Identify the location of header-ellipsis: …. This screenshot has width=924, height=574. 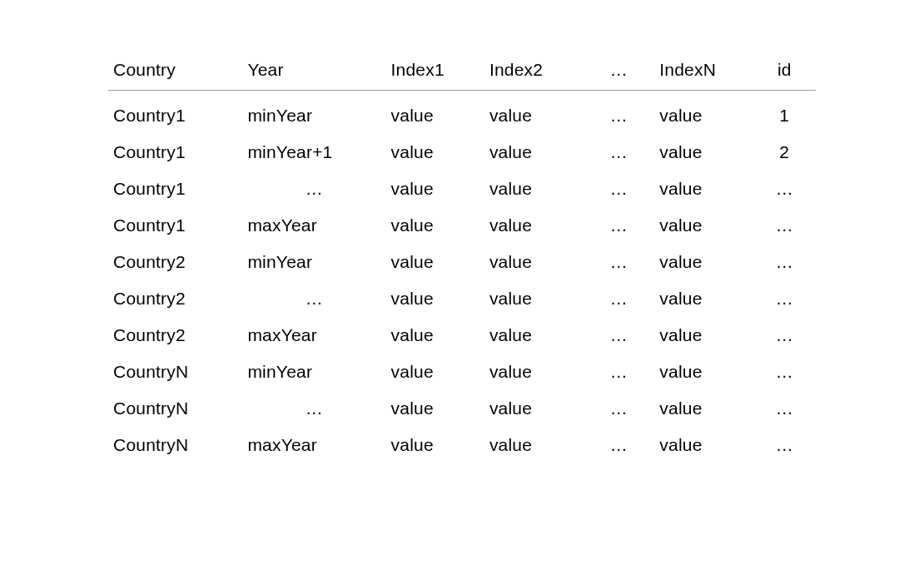
(618, 70).